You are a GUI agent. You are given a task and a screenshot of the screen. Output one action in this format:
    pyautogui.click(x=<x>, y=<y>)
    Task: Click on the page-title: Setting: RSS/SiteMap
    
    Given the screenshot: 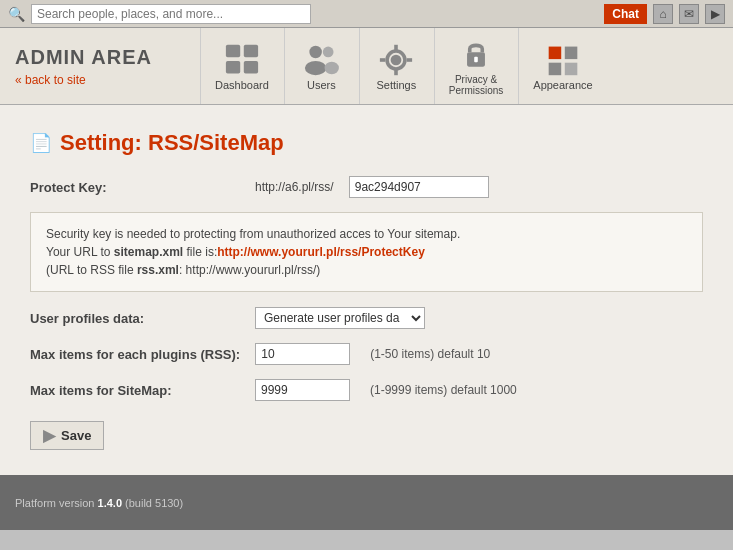 What is the action you would take?
    pyautogui.click(x=172, y=143)
    